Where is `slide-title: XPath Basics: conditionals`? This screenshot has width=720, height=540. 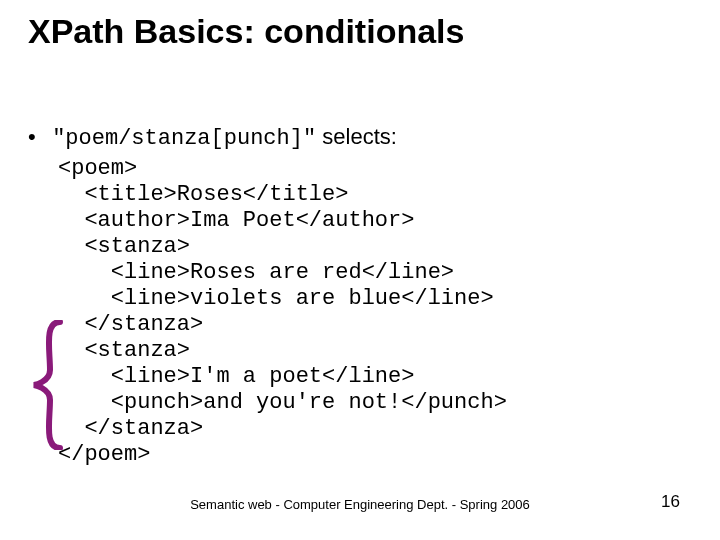
slide-title: XPath Basics: conditionals is located at coordinates (246, 32).